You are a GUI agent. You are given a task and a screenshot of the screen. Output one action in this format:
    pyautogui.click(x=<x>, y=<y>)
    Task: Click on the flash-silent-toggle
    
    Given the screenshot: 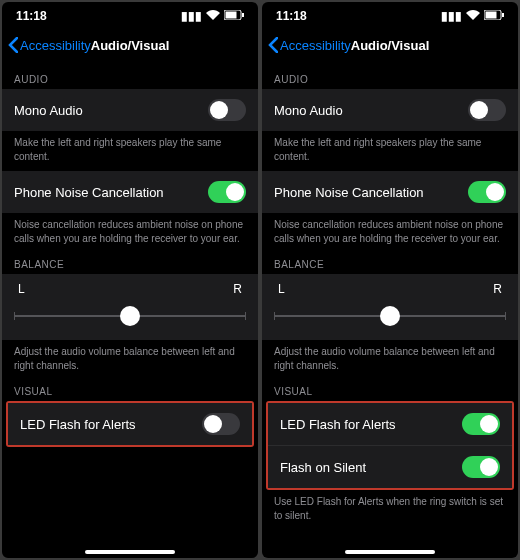 What is the action you would take?
    pyautogui.click(x=481, y=467)
    